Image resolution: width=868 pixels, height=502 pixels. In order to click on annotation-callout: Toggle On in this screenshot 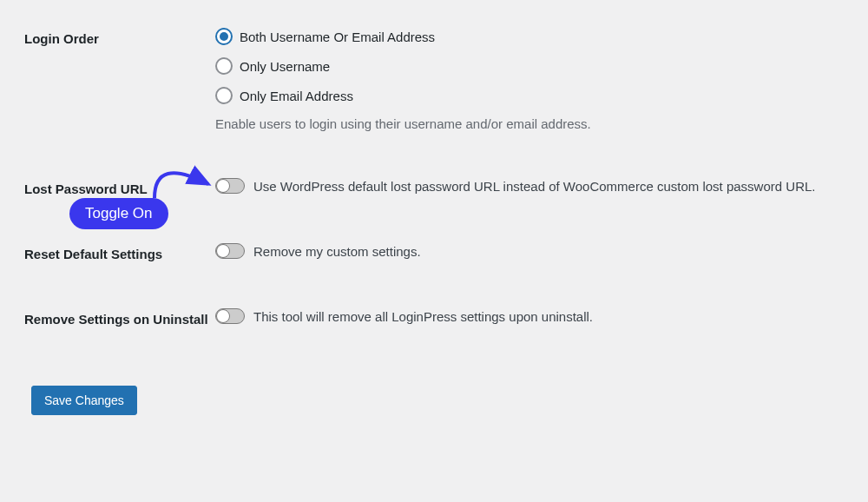, I will do `click(119, 214)`.